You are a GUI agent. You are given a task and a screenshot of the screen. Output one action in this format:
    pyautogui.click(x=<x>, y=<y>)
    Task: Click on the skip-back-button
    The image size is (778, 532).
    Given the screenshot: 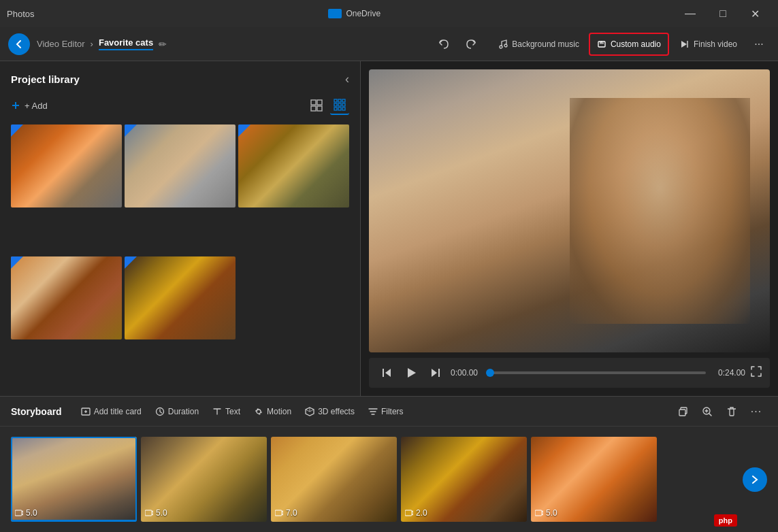 What is the action you would take?
    pyautogui.click(x=387, y=373)
    